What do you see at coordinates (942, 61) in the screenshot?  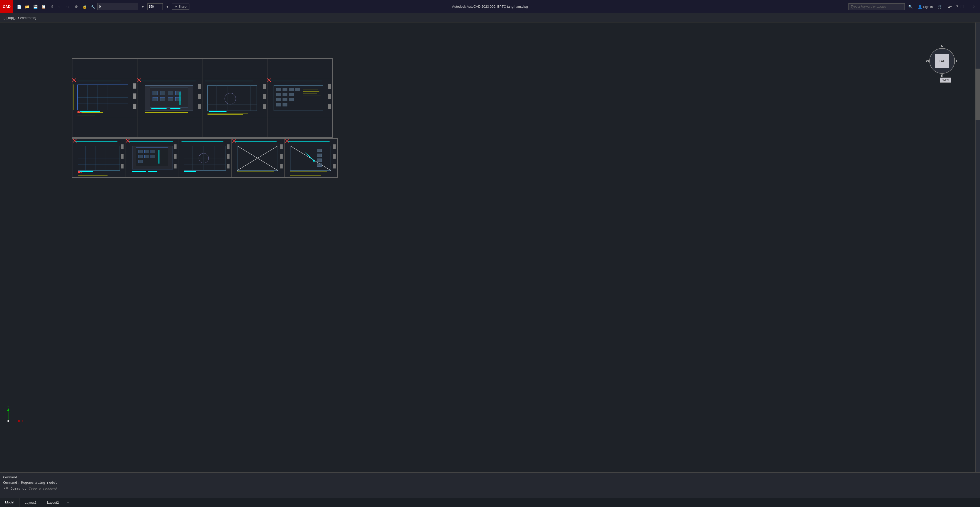 I see `compass-circle: N S W E TOP` at bounding box center [942, 61].